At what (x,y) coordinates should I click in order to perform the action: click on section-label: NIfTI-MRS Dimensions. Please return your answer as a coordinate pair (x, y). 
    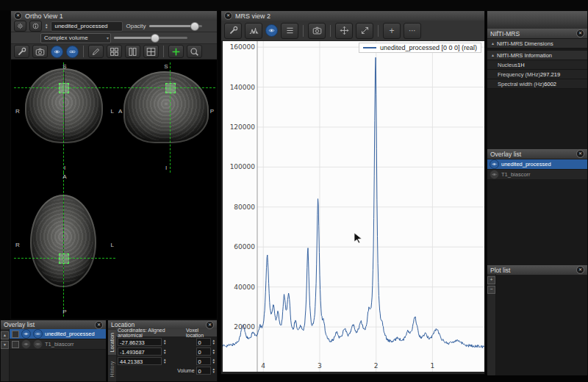
    Looking at the image, I should click on (525, 44).